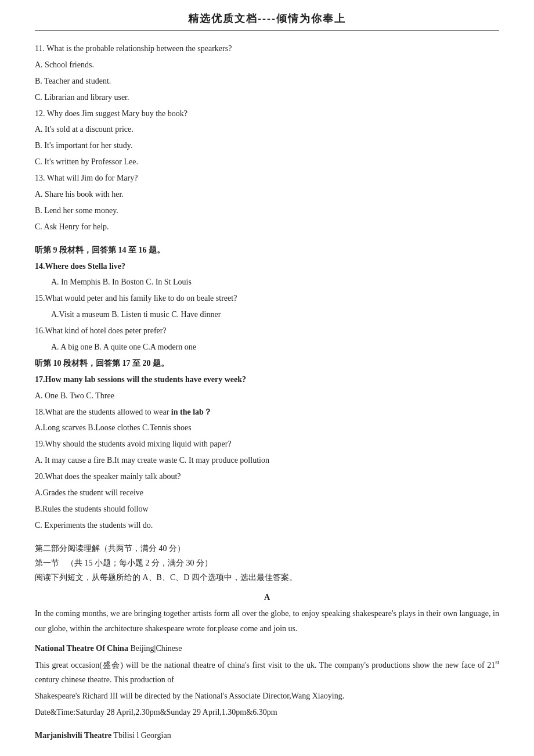 The width and height of the screenshot is (534, 756). What do you see at coordinates (267, 396) in the screenshot?
I see `q17-options: A. One B. Two C. Three` at bounding box center [267, 396].